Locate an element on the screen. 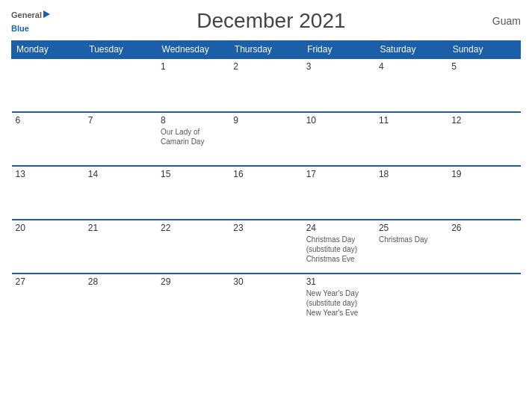 The height and width of the screenshot is (411, 532). calendar-row-2: 13141516171819 is located at coordinates (266, 193).